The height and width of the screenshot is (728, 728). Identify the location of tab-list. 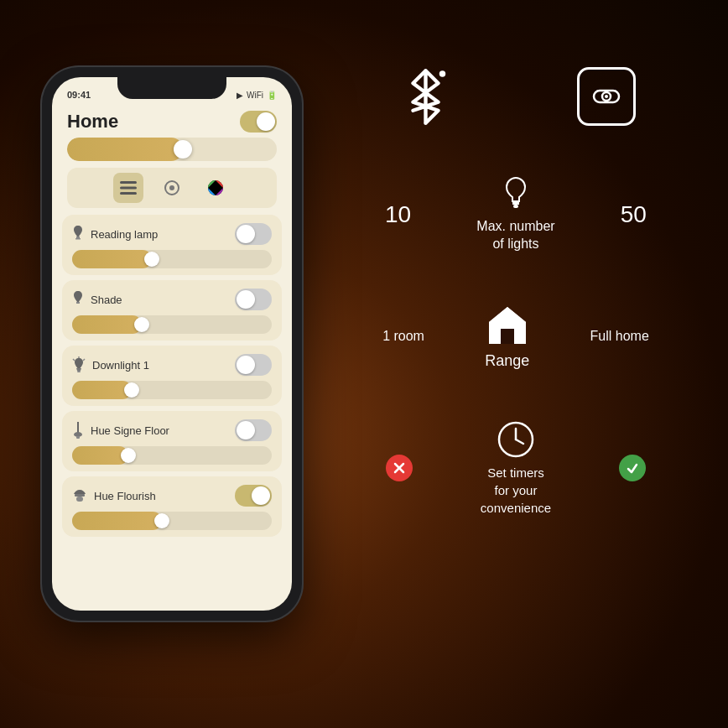
(128, 188).